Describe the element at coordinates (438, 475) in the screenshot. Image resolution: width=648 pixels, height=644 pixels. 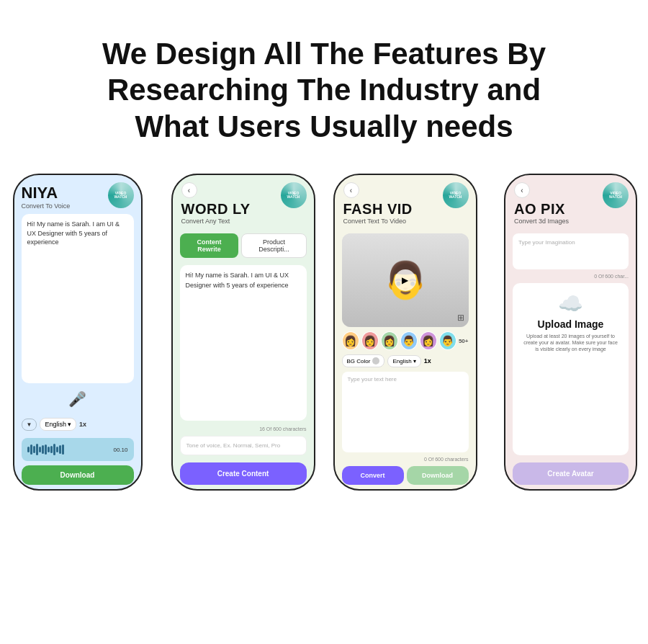
I see `fashvid-download-btn: Download` at that location.